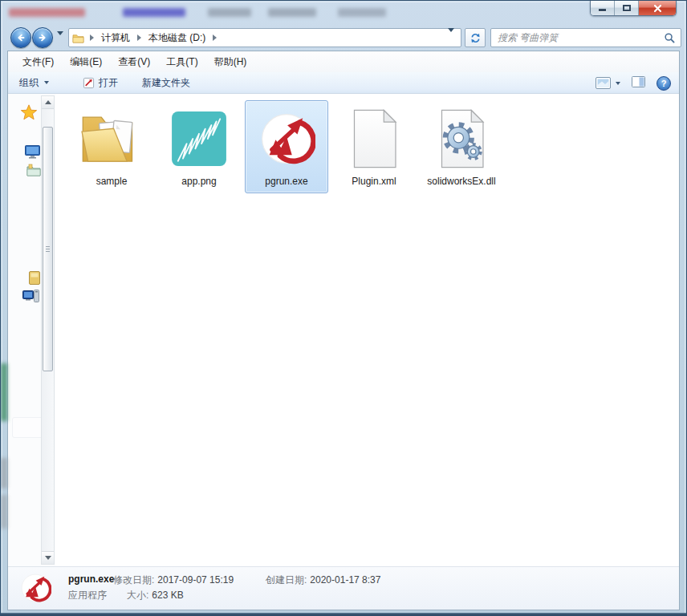  Describe the element at coordinates (30, 297) in the screenshot. I see `computer-icon` at that location.